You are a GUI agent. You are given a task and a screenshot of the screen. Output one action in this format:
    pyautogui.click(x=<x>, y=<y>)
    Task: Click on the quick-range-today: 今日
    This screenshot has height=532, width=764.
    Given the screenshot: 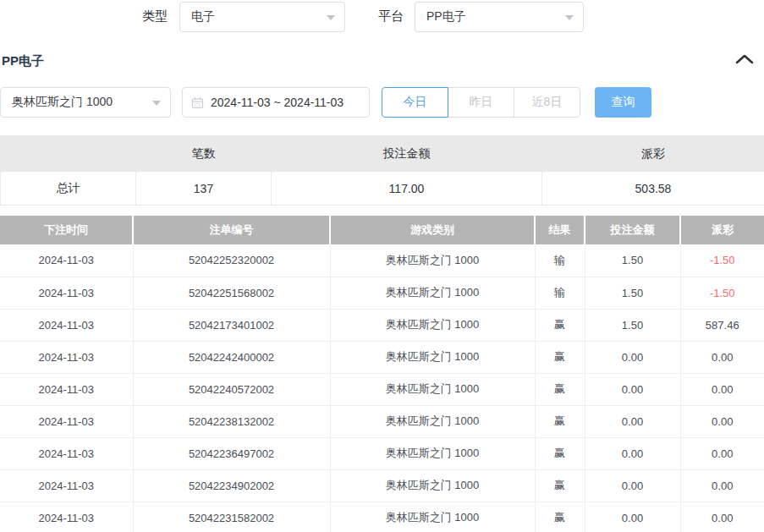 What is the action you would take?
    pyautogui.click(x=415, y=102)
    